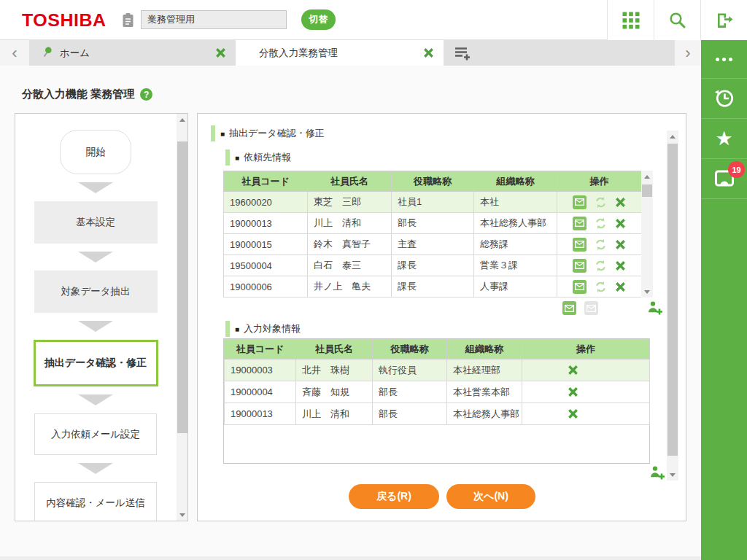 The height and width of the screenshot is (560, 747). Describe the element at coordinates (724, 60) in the screenshot. I see `more-button` at that location.